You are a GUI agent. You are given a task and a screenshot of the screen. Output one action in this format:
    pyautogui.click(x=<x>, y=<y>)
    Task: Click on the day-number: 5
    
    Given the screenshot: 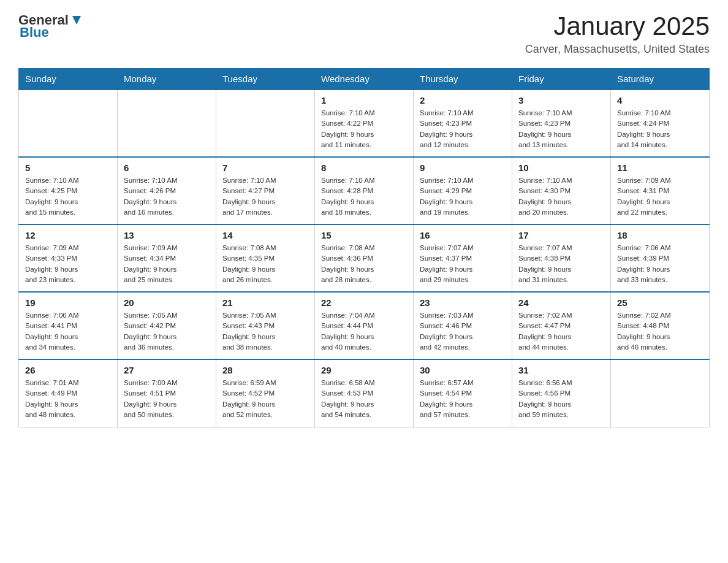 What is the action you would take?
    pyautogui.click(x=68, y=168)
    